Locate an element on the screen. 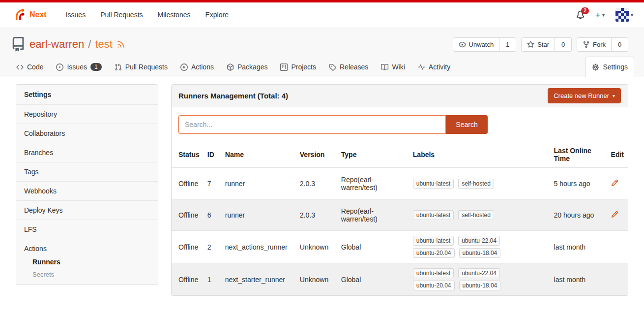 The height and width of the screenshot is (317, 644). tab-wiki-label: Wiki is located at coordinates (398, 67).